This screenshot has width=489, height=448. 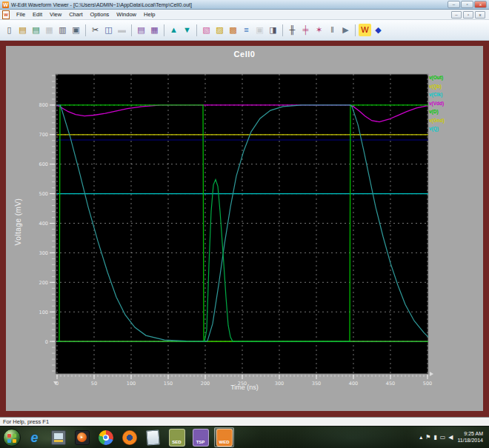 What do you see at coordinates (105, 437) in the screenshot?
I see `taskbar-item-chrome` at bounding box center [105, 437].